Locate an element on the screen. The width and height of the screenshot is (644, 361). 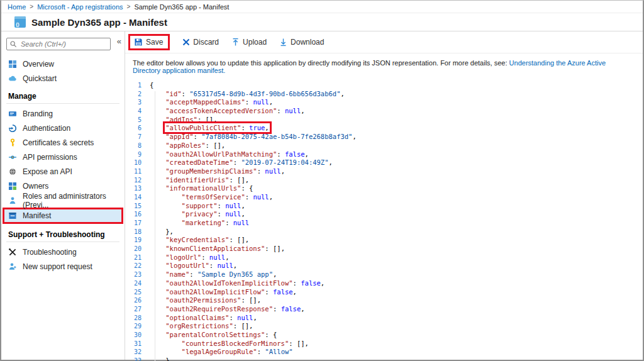
sidebar-item-new-support-request: New support request is located at coordinates (63, 267).